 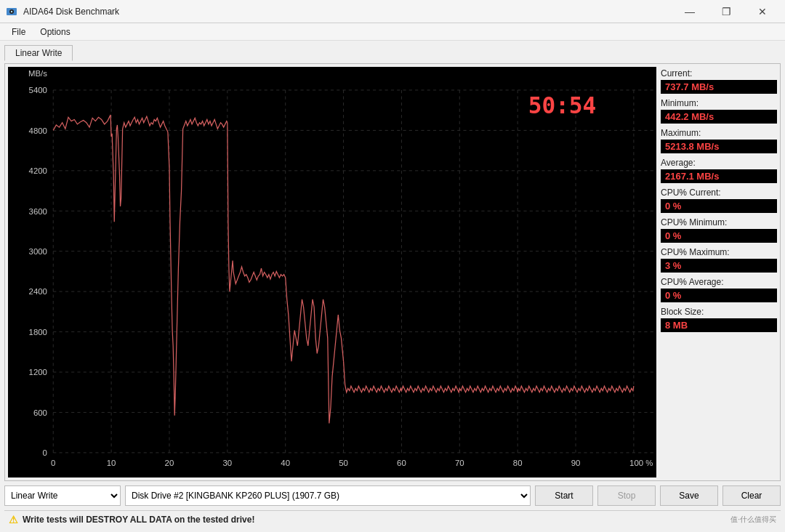 What do you see at coordinates (19, 32) in the screenshot?
I see `menu-file: File` at bounding box center [19, 32].